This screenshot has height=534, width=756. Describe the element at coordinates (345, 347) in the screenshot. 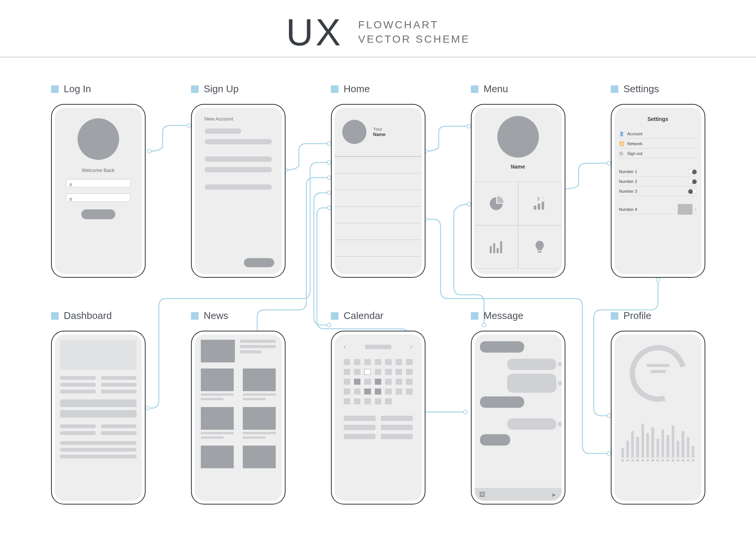

I see `chevron-left-icon: ‹` at that location.